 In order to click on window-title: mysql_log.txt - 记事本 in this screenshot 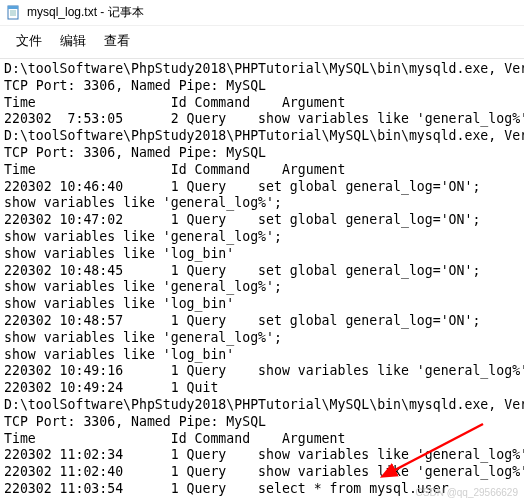, I will do `click(86, 12)`.